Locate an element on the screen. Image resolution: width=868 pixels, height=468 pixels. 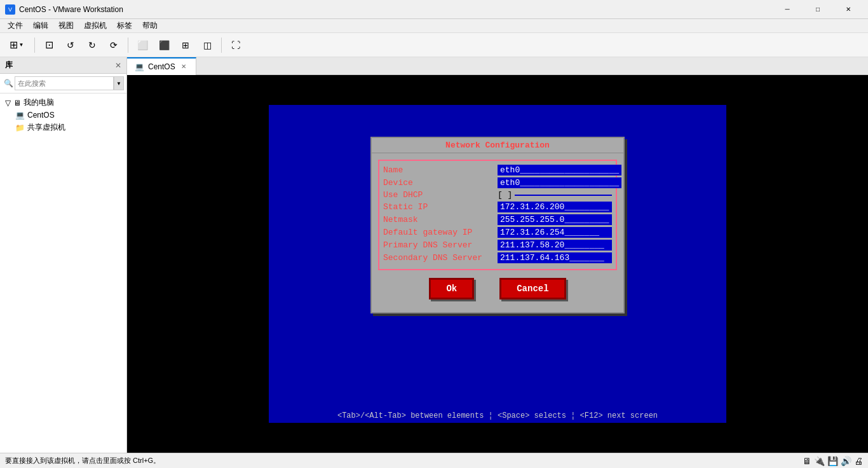
tab-close-button: ✕ is located at coordinates (184, 67).